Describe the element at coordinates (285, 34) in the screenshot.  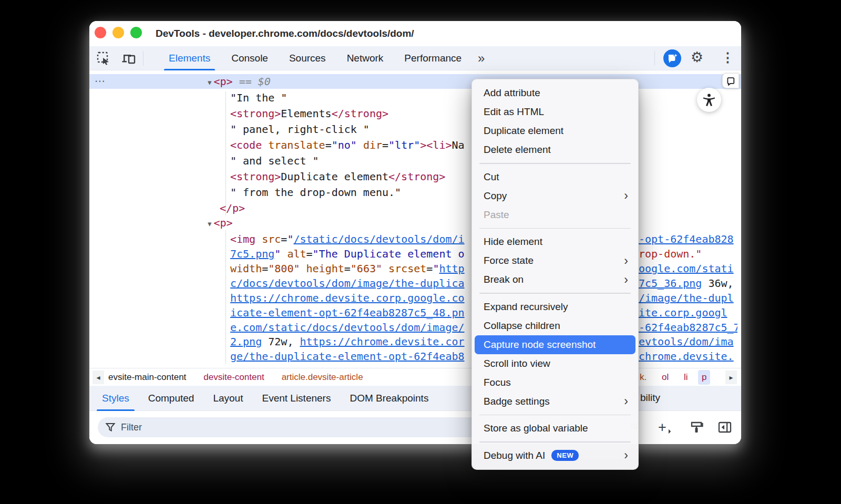
I see `window-title: DevTools - developer.chrome.com/docs/dev…` at that location.